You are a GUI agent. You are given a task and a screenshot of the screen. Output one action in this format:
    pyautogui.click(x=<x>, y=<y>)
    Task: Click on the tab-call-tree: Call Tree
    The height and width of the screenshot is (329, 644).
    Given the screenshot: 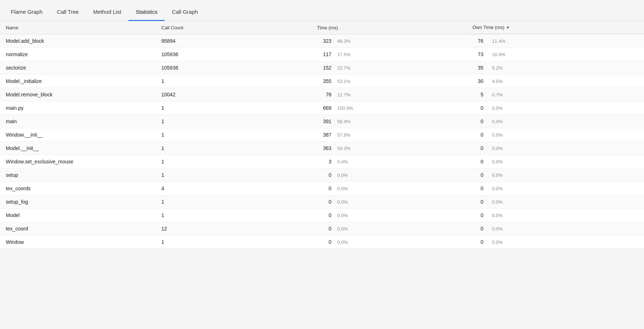 What is the action you would take?
    pyautogui.click(x=68, y=13)
    